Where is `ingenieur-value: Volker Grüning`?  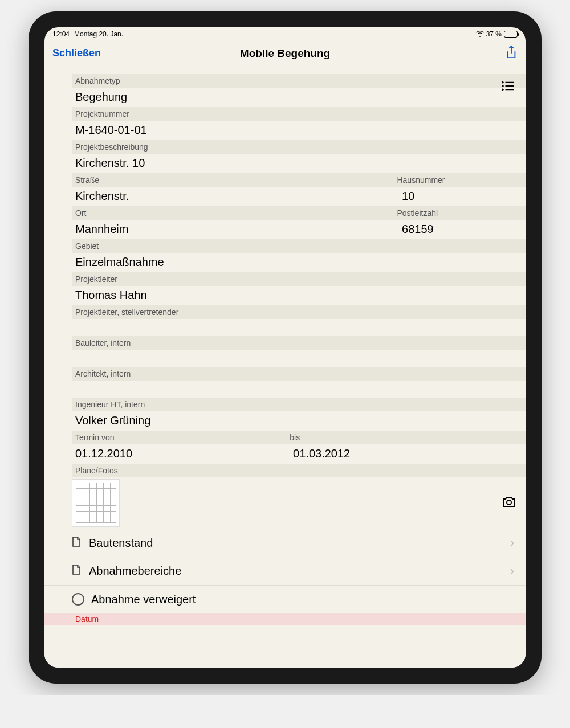
ingenieur-value: Volker Grüning is located at coordinates (299, 421).